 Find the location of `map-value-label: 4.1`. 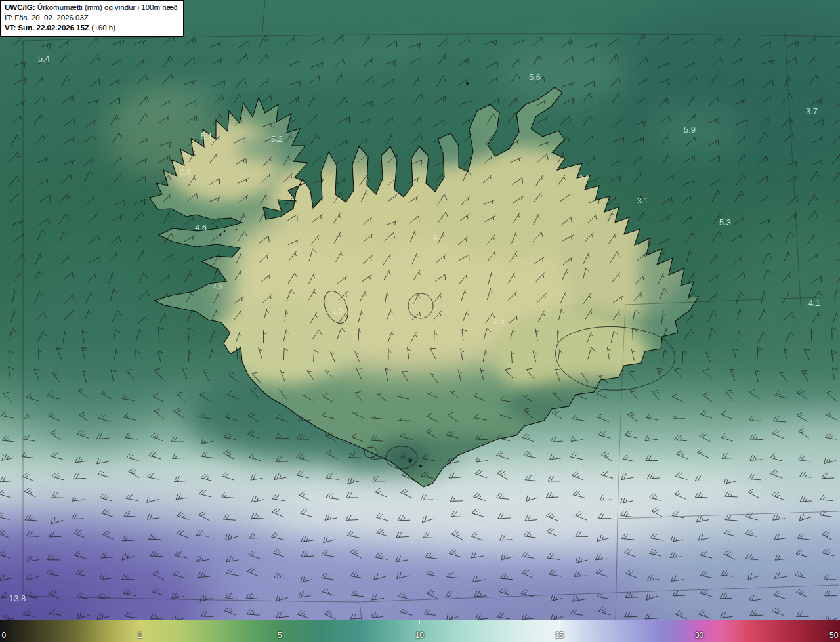

map-value-label: 4.1 is located at coordinates (814, 303).